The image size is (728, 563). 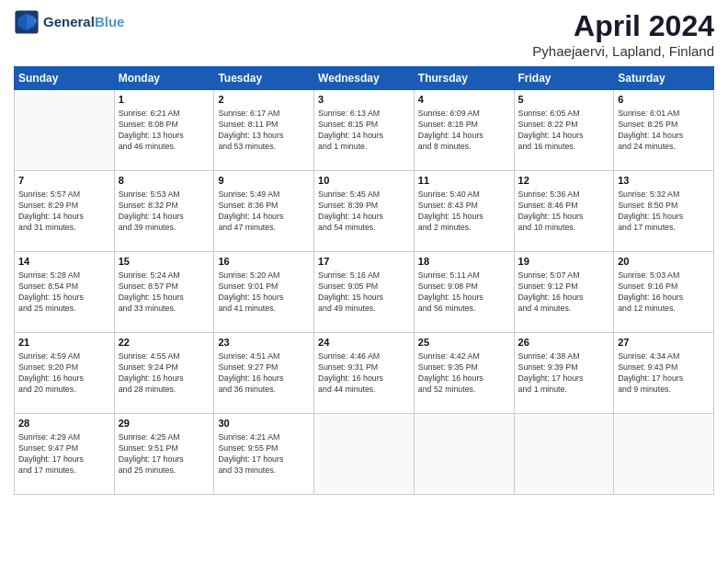 I want to click on day-number: 19, so click(x=564, y=261).